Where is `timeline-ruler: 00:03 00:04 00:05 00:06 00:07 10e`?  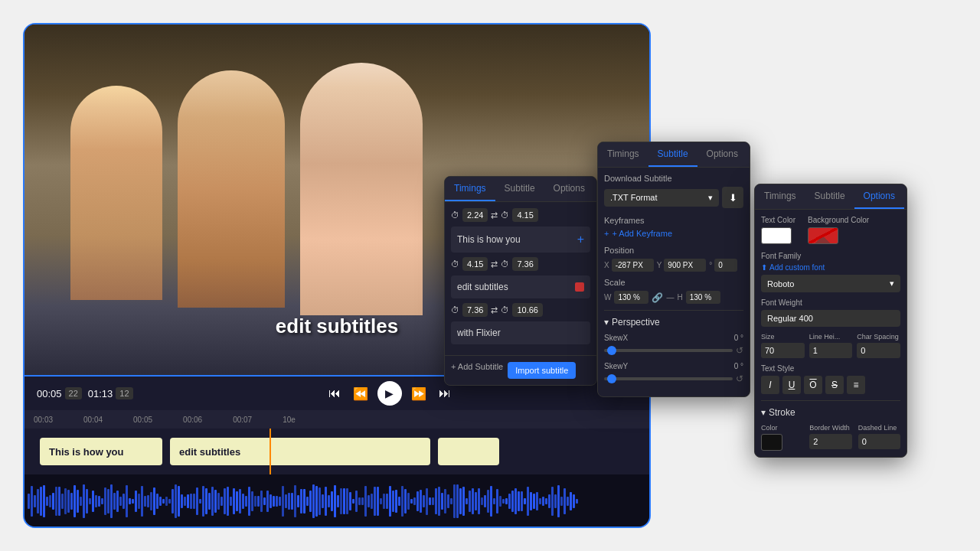 timeline-ruler: 00:03 00:04 00:05 00:06 00:07 10e is located at coordinates (337, 419).